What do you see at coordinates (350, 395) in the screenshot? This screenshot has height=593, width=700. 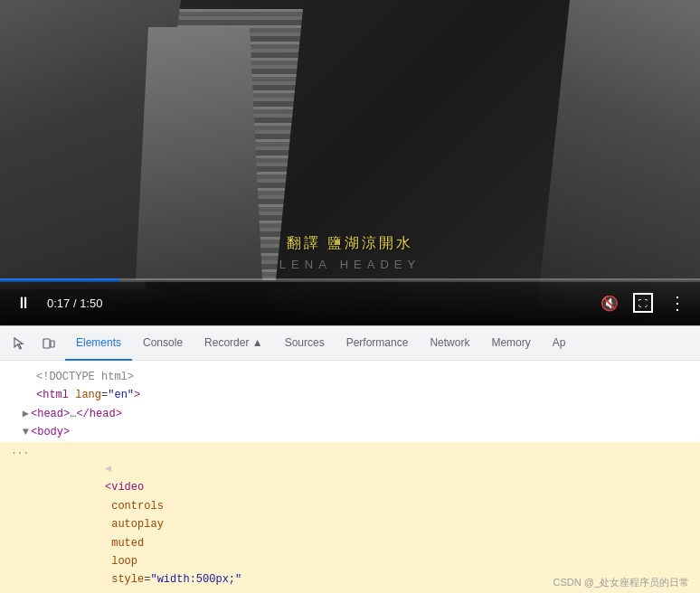 I see `code-line-html: <html lang="en">` at bounding box center [350, 395].